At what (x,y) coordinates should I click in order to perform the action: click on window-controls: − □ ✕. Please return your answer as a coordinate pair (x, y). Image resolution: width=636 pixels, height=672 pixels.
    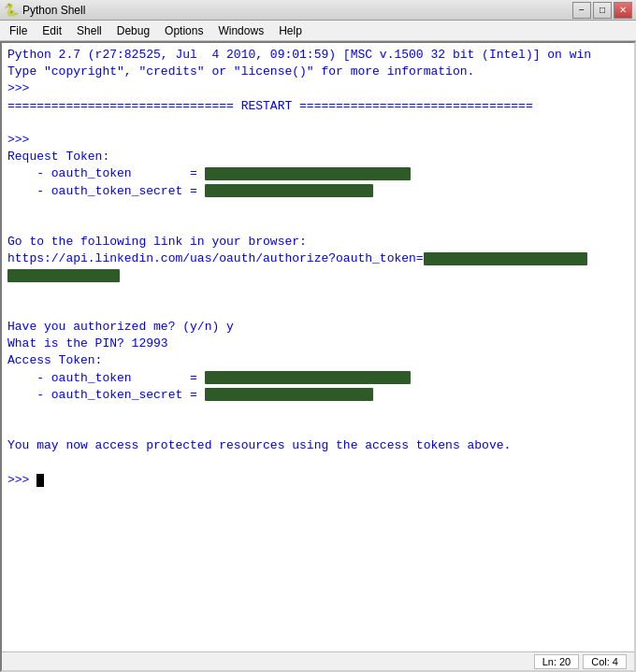
    Looking at the image, I should click on (602, 10).